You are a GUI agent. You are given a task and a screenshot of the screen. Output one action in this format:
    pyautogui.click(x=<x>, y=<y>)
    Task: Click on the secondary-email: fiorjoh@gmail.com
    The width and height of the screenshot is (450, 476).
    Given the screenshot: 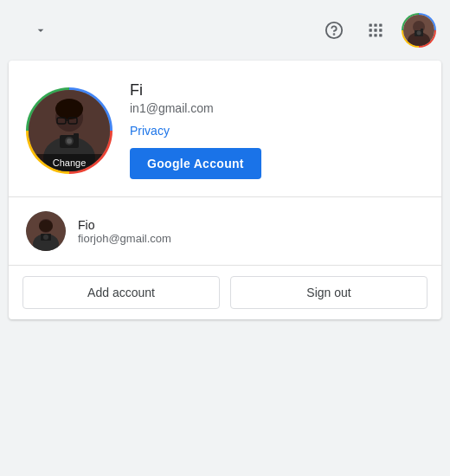 What is the action you would take?
    pyautogui.click(x=251, y=239)
    